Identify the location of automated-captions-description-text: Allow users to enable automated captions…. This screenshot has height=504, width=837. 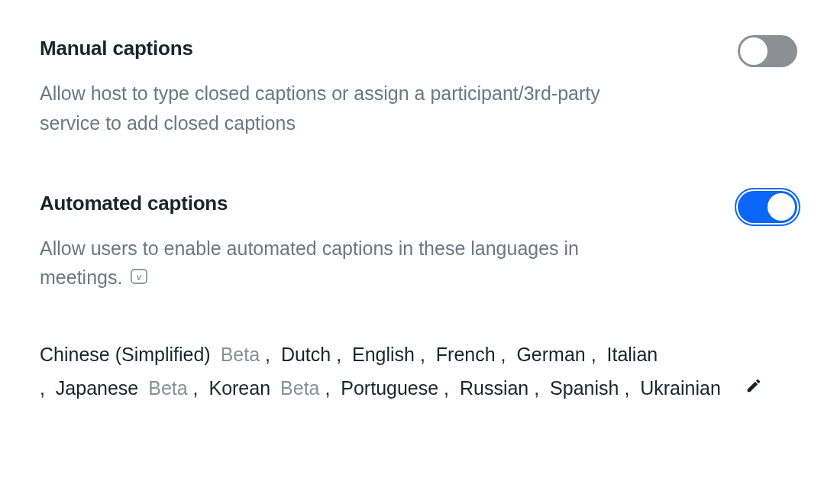
(309, 263).